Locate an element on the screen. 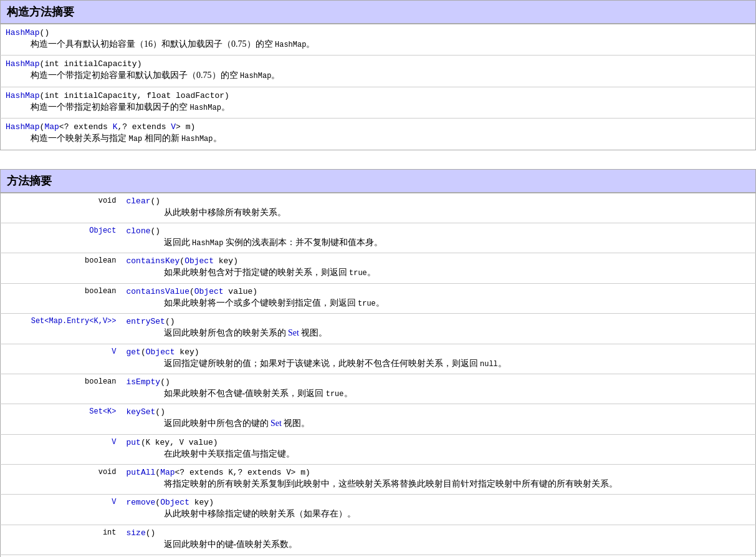 Image resolution: width=756 pixels, height=557 pixels. hashmap-link-3: HashMap is located at coordinates (22, 96).